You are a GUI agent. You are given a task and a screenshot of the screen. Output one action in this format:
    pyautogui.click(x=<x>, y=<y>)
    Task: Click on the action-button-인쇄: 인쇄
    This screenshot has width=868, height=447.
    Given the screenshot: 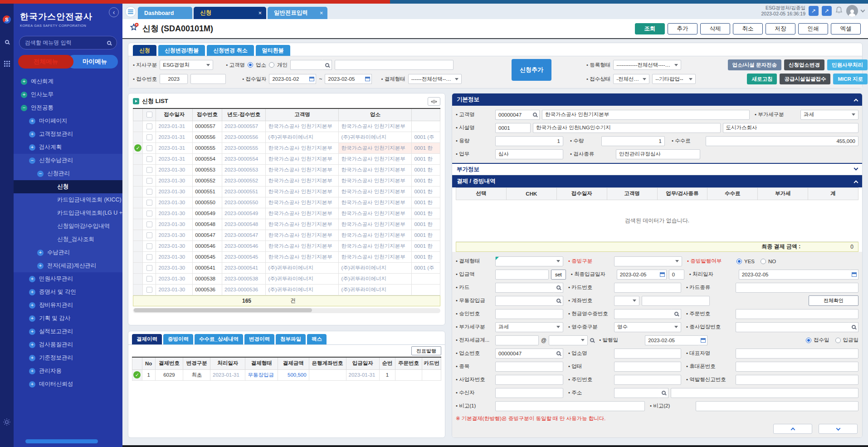 What is the action you would take?
    pyautogui.click(x=813, y=29)
    